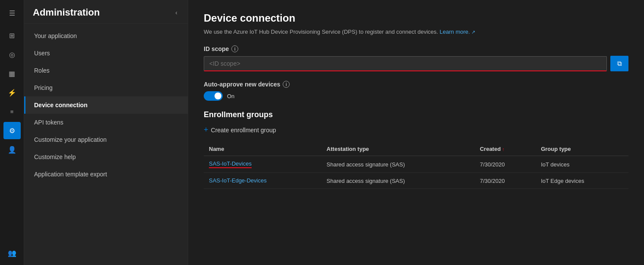 The image size is (644, 265). What do you see at coordinates (286, 84) in the screenshot?
I see `auto-approve-info-icon: i` at bounding box center [286, 84].